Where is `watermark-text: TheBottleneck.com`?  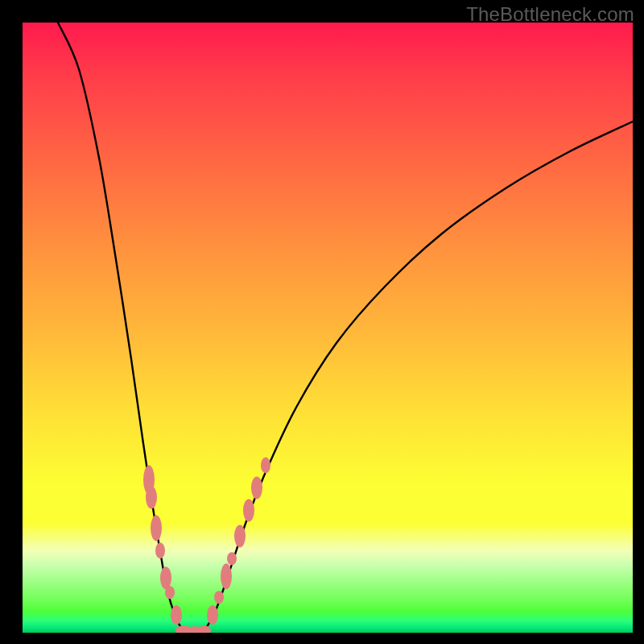 watermark-text: TheBottleneck.com is located at coordinates (551, 14).